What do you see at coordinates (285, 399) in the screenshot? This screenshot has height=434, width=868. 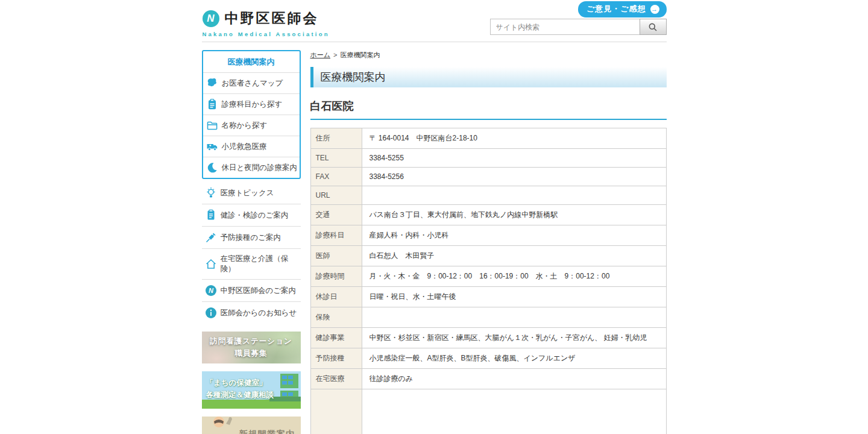 I see `ground-illustration` at bounding box center [285, 399].